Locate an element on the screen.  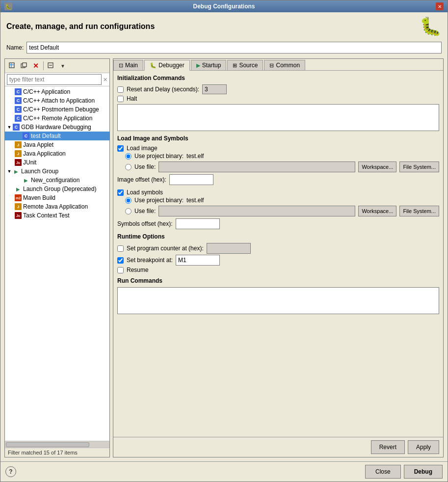
tree-item-cpp-postmortem: C C/C++ Postmortem Debugge is located at coordinates (57, 109).